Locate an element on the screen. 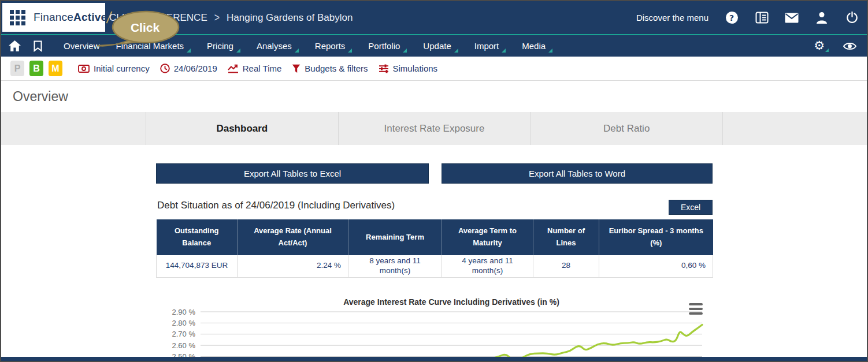  nav-item-reports: Reports is located at coordinates (334, 46).